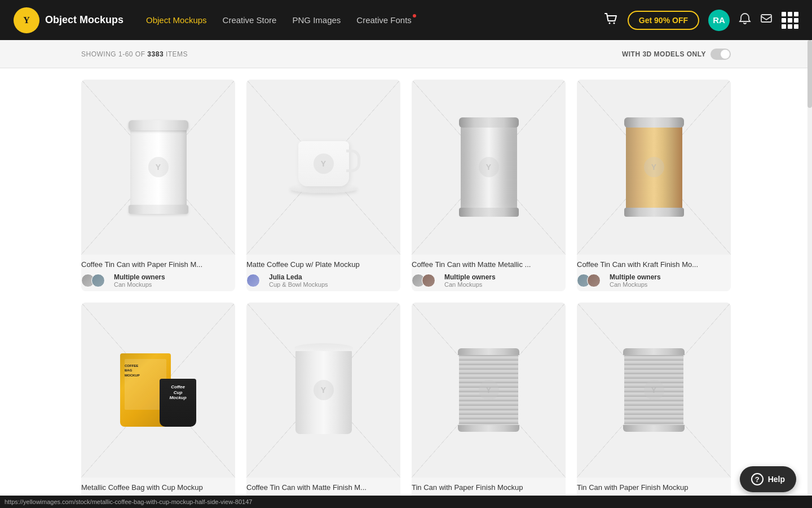 The width and height of the screenshot is (812, 508). Describe the element at coordinates (488, 264) in the screenshot. I see `card-title: Coffee Tin Can with Matte Metallic ...` at that location.